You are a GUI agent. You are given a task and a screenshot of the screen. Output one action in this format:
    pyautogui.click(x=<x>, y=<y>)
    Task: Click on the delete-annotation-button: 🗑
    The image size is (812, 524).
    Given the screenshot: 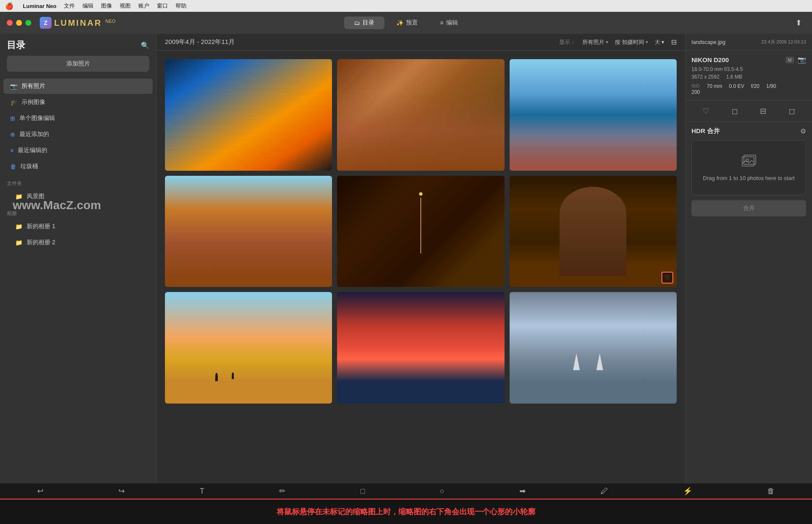 What is the action you would take?
    pyautogui.click(x=771, y=491)
    